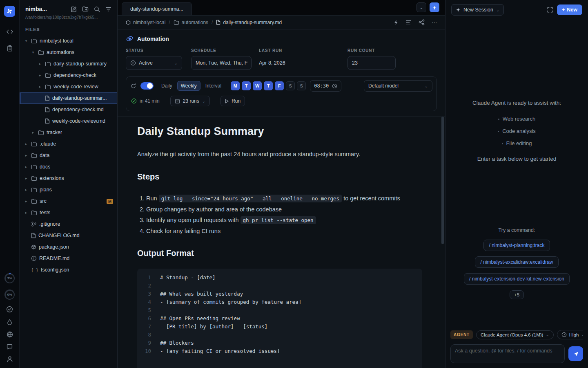 The image size is (588, 368). What do you see at coordinates (69, 98) in the screenshot?
I see `tree-item-daily-standup-summary-md: daily-standup-summar...` at bounding box center [69, 98].